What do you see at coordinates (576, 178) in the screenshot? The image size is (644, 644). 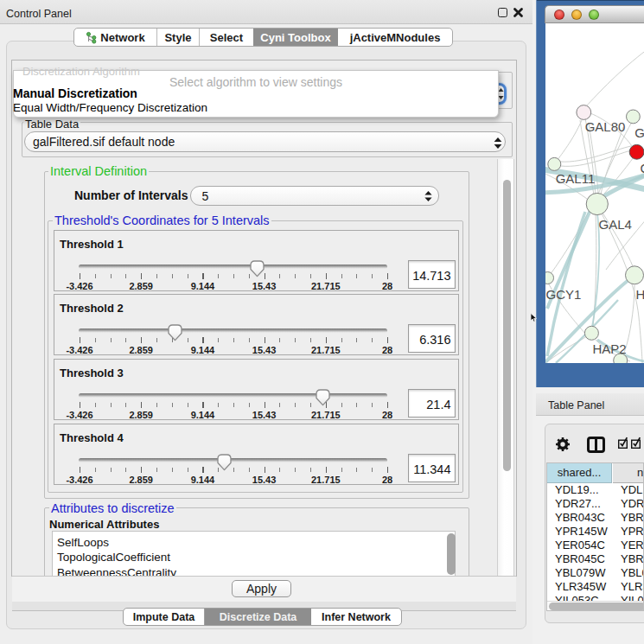 I see `svg-text: GAL11` at bounding box center [576, 178].